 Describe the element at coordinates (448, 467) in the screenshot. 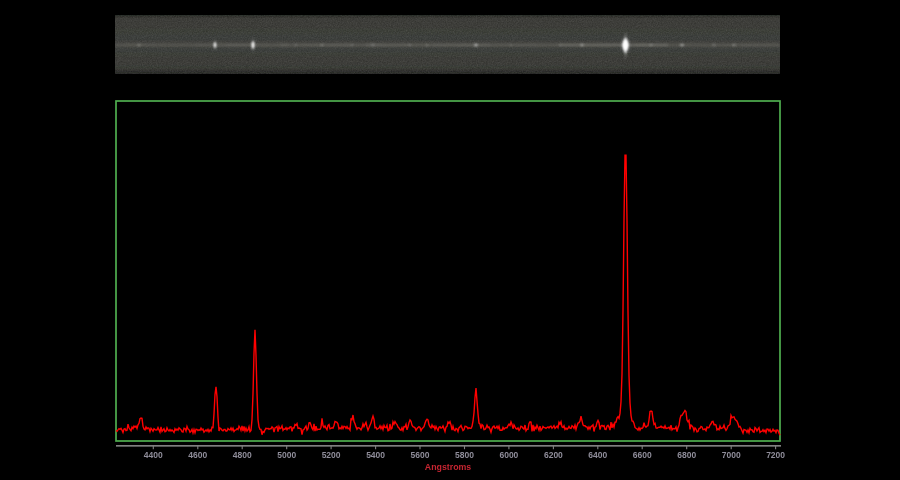

I see `svg-text: Angstroms` at that location.